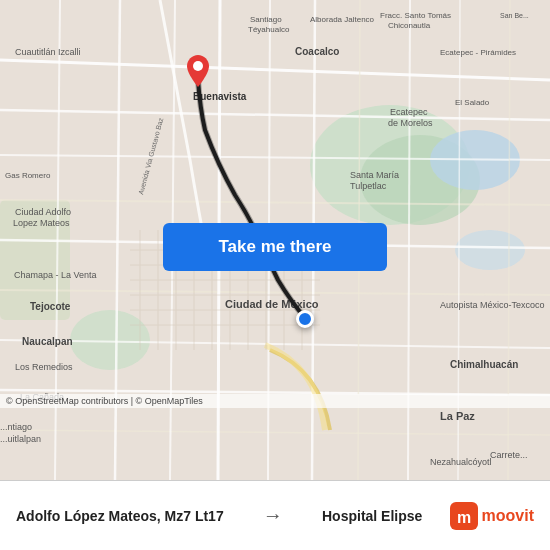  What do you see at coordinates (48, 342) in the screenshot?
I see `svg-text: Naucalpan` at bounding box center [48, 342].